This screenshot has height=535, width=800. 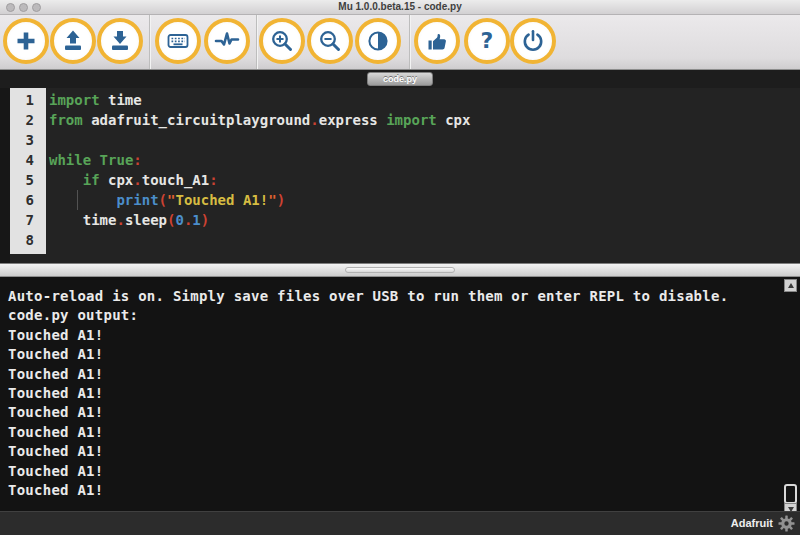 What do you see at coordinates (120, 41) in the screenshot?
I see `download-tray-icon` at bounding box center [120, 41].